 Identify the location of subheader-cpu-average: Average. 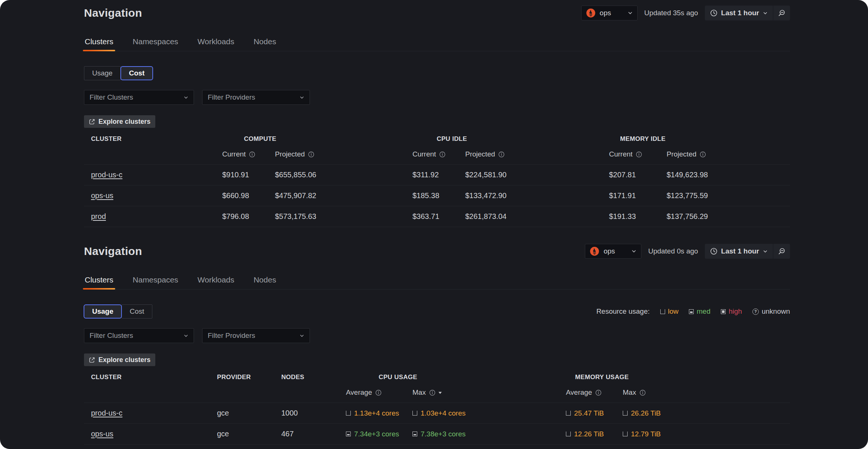
(379, 393).